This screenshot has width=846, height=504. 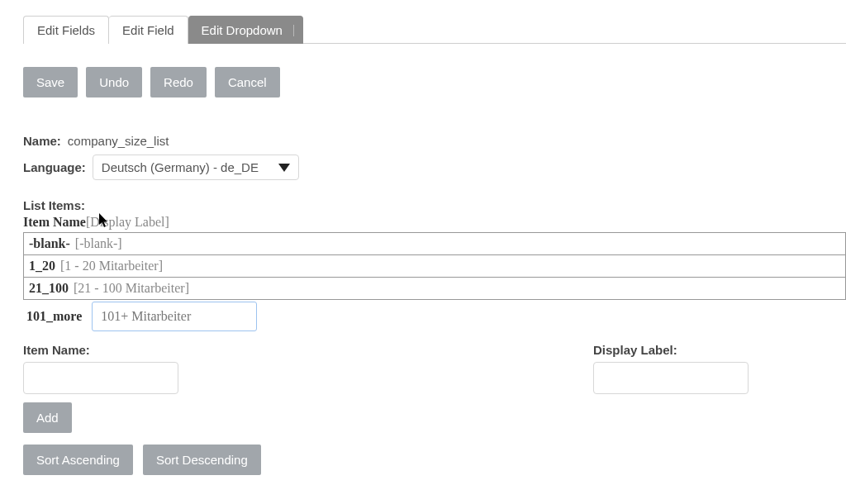 What do you see at coordinates (101, 378) in the screenshot?
I see `item-name-input` at bounding box center [101, 378].